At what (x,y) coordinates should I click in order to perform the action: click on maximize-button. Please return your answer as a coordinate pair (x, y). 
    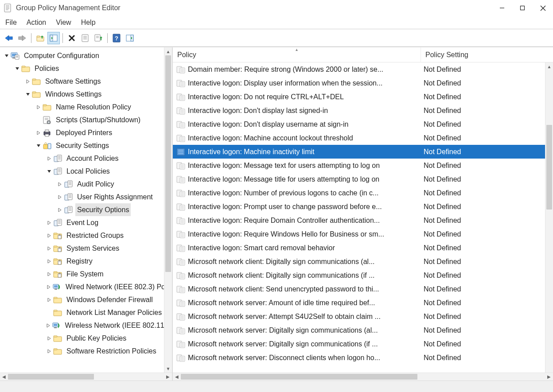
    Looking at the image, I should click on (522, 8).